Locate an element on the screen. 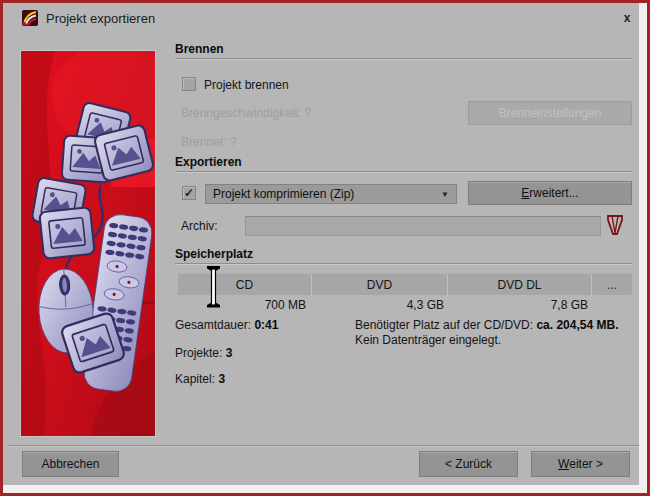 The width and height of the screenshot is (650, 496). gesamtdauer-value: 0:41 is located at coordinates (266, 325).